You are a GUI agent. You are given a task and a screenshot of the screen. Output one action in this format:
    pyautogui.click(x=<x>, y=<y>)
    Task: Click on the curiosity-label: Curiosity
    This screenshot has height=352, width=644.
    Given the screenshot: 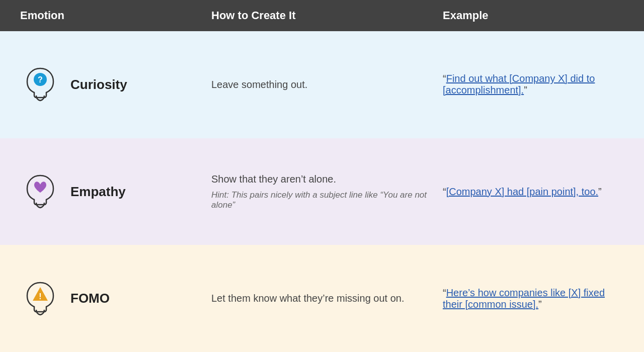 What is the action you would take?
    pyautogui.click(x=99, y=84)
    